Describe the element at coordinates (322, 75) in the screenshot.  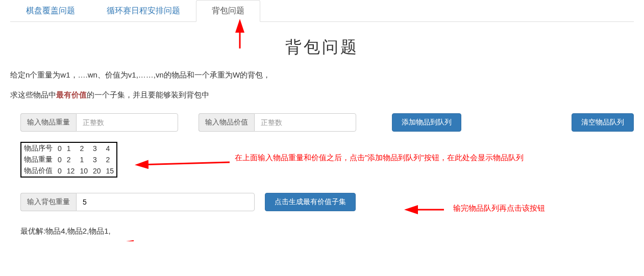
I see `description-line1: 给定n个重量为w1，….wn、价值为v1,……,vn的物品和一个承重为W的背包，` at that location.